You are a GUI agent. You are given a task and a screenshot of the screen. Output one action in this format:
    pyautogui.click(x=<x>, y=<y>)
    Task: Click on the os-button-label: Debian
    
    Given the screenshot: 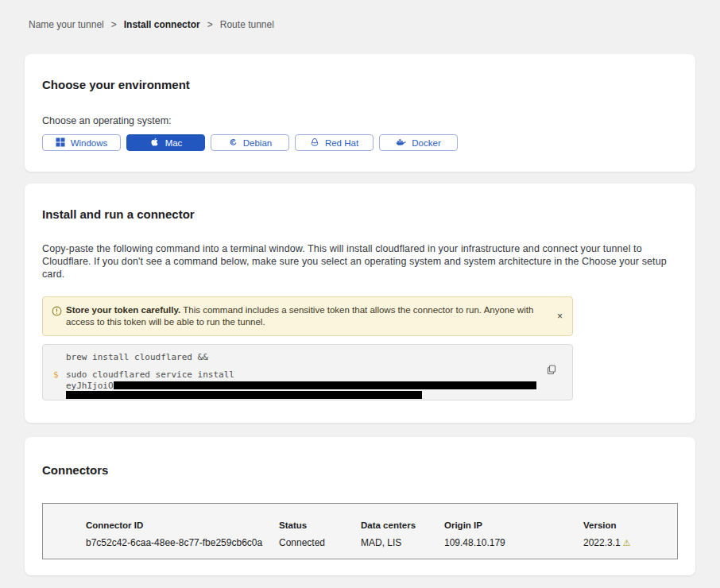 What is the action you would take?
    pyautogui.click(x=257, y=143)
    